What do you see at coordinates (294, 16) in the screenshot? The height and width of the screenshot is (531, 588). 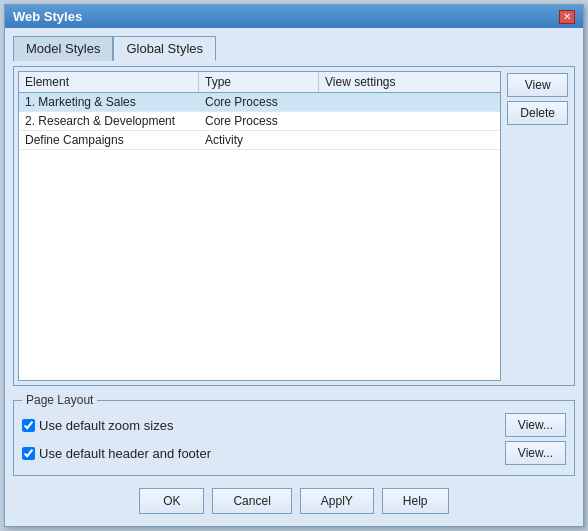 I see `title-bar: Web Styles ✕` at bounding box center [294, 16].